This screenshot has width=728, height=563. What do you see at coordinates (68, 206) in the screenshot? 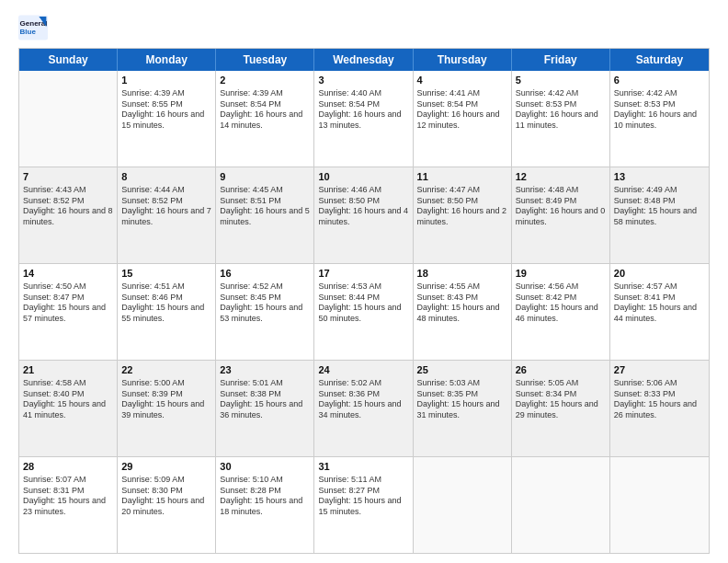
I see `cell-text: Sunrise: 4:43 AMSunset: 8:52 PMDaylight:…` at bounding box center [68, 206].